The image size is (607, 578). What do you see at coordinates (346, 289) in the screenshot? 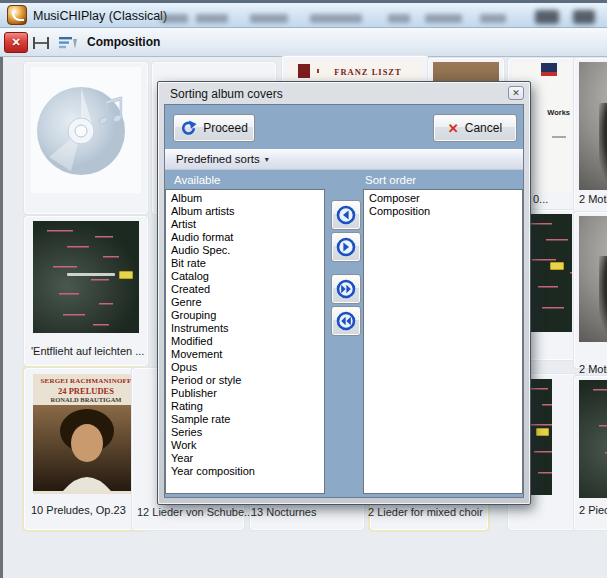
I see `double-arrow-right-circle-icon` at bounding box center [346, 289].